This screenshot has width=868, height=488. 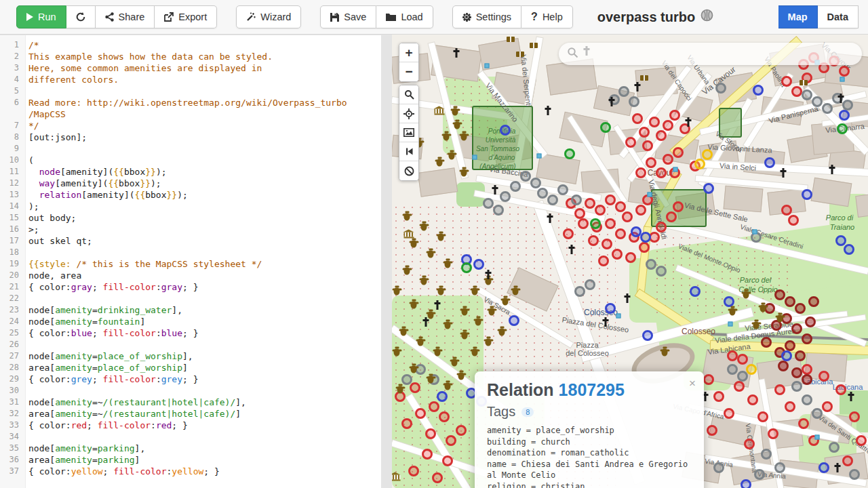 I want to click on map-search-input, so click(x=716, y=54).